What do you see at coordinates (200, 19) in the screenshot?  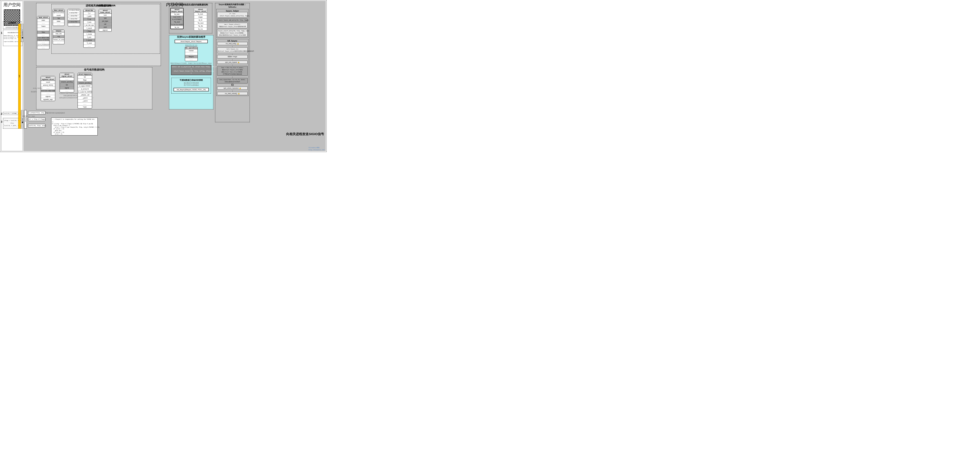 I see `fasync-right: struct fasync_struct fa_lock magic fa_fd…` at bounding box center [200, 19].